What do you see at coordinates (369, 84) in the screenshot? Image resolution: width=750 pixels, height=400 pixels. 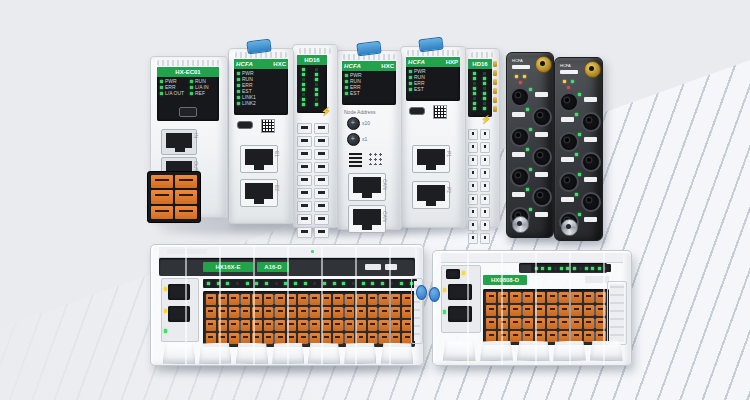 I see `status-led-labels: PWRRUNERREST` at bounding box center [369, 84].